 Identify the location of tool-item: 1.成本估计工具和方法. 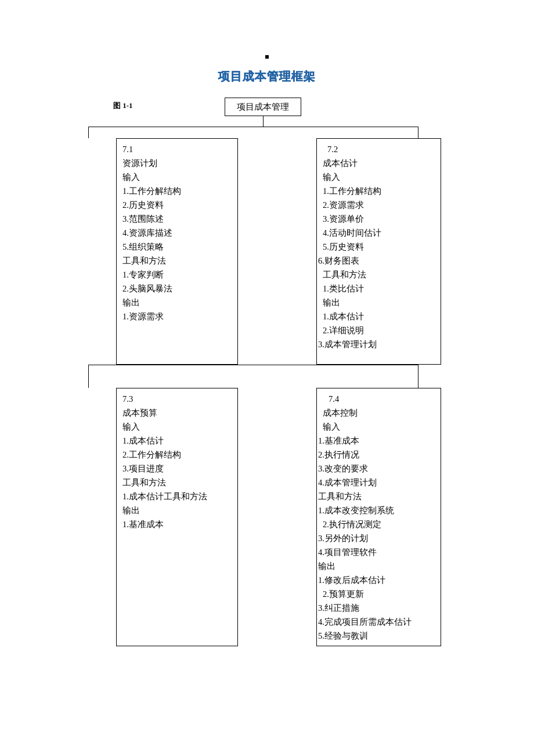
(177, 496).